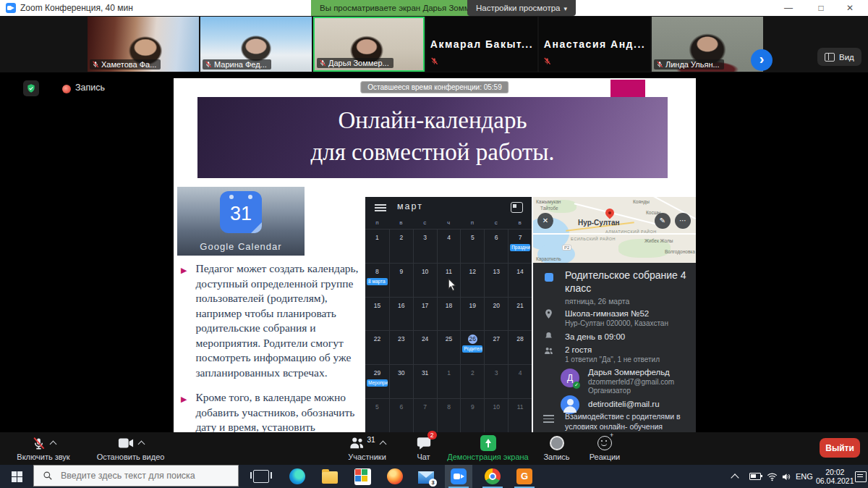  I want to click on action-center-button, so click(861, 476).